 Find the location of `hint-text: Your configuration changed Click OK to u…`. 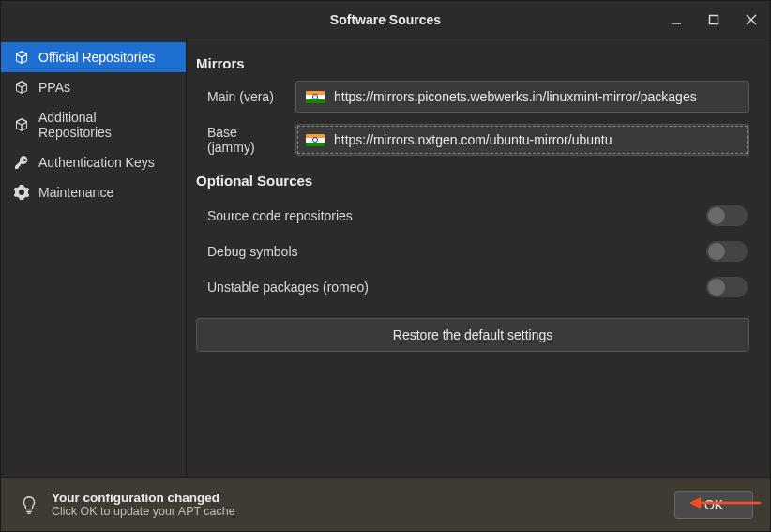

hint-text: Your configuration changed Click OK to u… is located at coordinates (144, 505).